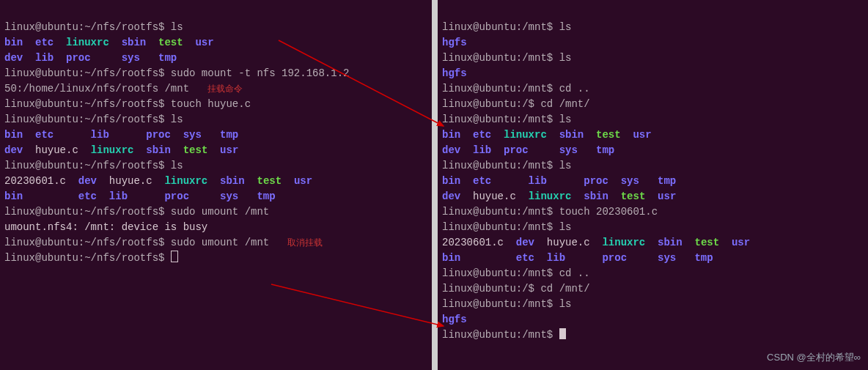 The height and width of the screenshot is (370, 868). Describe the element at coordinates (814, 358) in the screenshot. I see `watermark: CSDN @全村的希望∞` at that location.